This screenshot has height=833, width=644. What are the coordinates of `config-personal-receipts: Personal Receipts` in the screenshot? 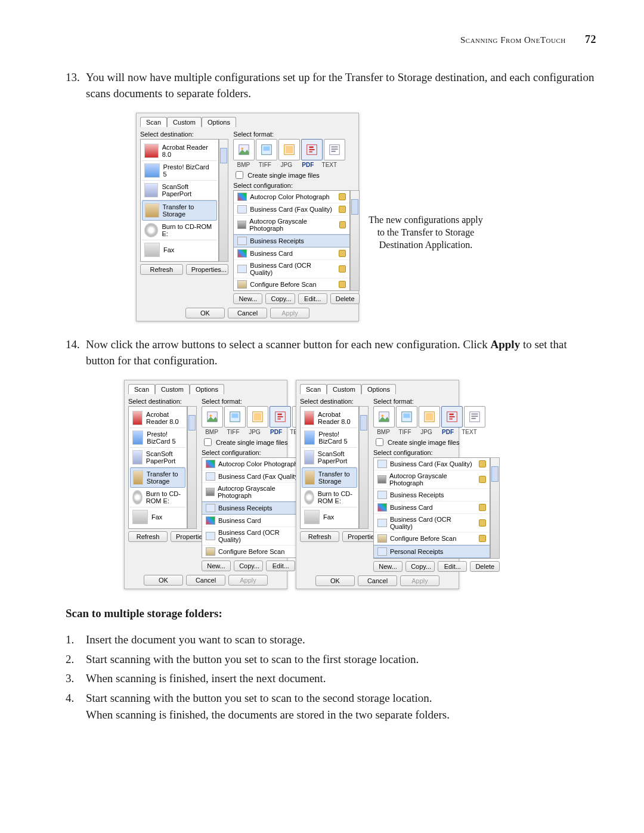 It's located at (432, 552).